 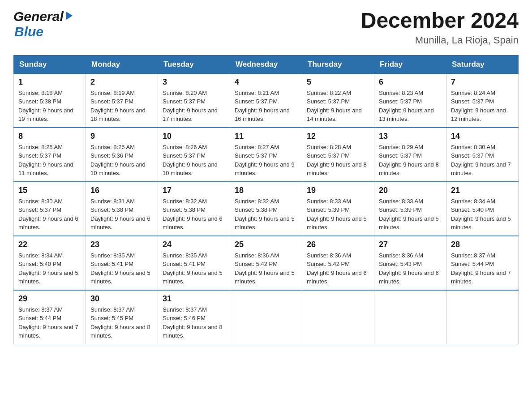 I want to click on week-row-3: 15Sunrise: 8:30 AMSunset: 5:37 PMDayligh…, so click(x=266, y=209).